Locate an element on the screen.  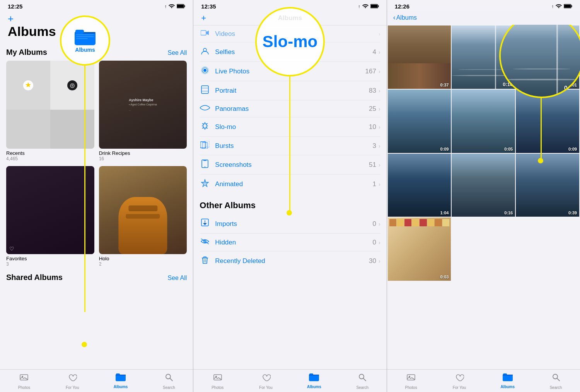
chevron-animated: › is located at coordinates (380, 184).